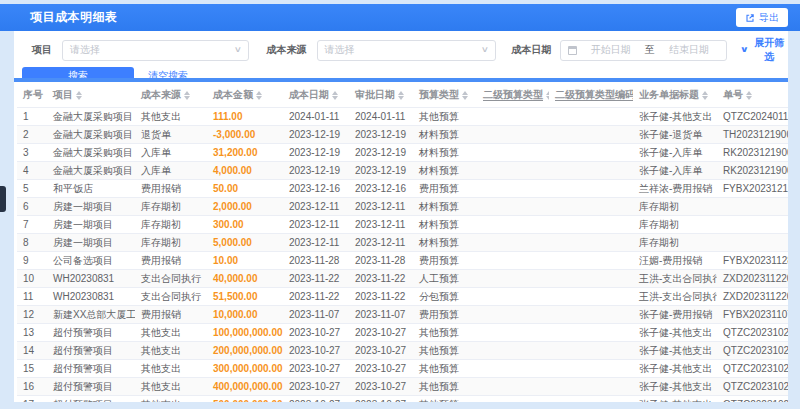 The width and height of the screenshot is (800, 409). I want to click on table-cell: 超付预警项目, so click(91, 400).